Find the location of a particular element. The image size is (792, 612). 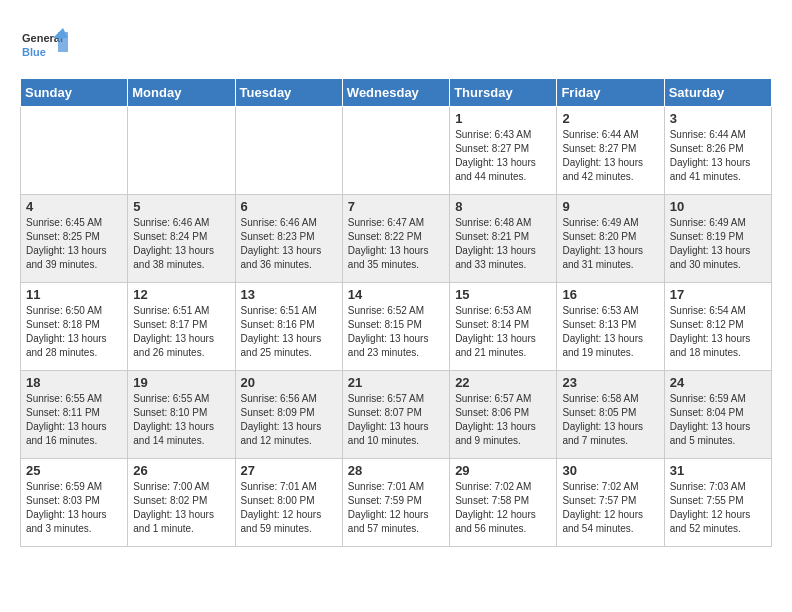

calendar-cell: 13Sunrise: 6:51 AM Sunset: 8:16 PM Dayli… is located at coordinates (288, 327).